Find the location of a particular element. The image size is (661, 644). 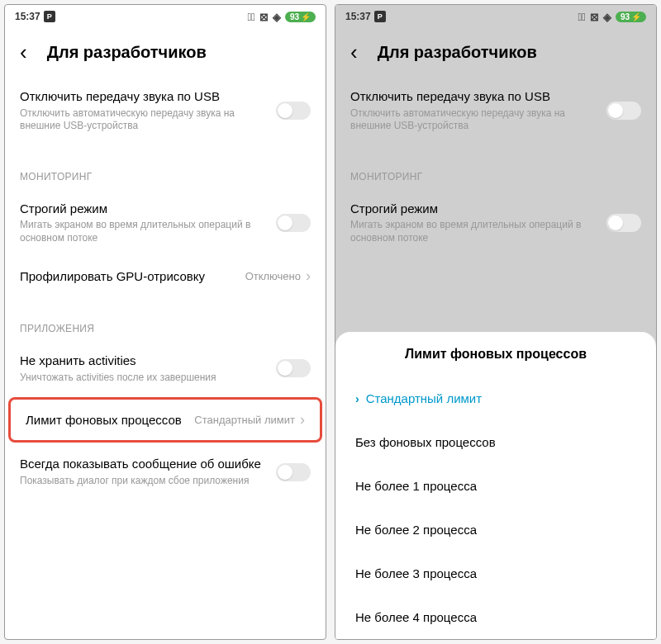

highlighted-annotation: Лимит фоновых процессов Стандартный лими… is located at coordinates (165, 419).